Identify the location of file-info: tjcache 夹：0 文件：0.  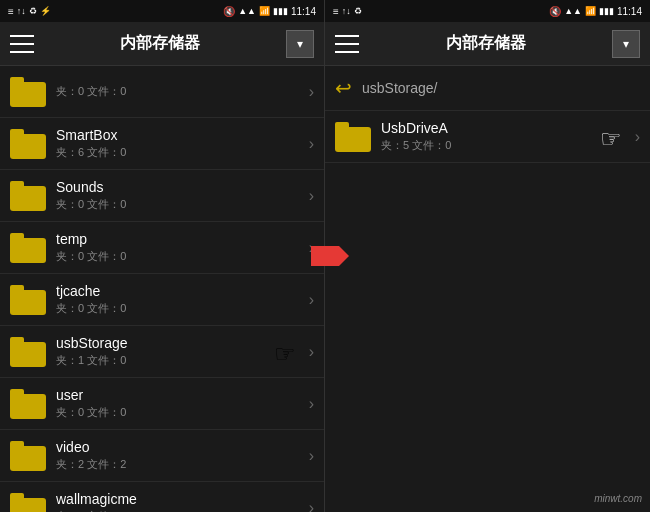
(180, 300).